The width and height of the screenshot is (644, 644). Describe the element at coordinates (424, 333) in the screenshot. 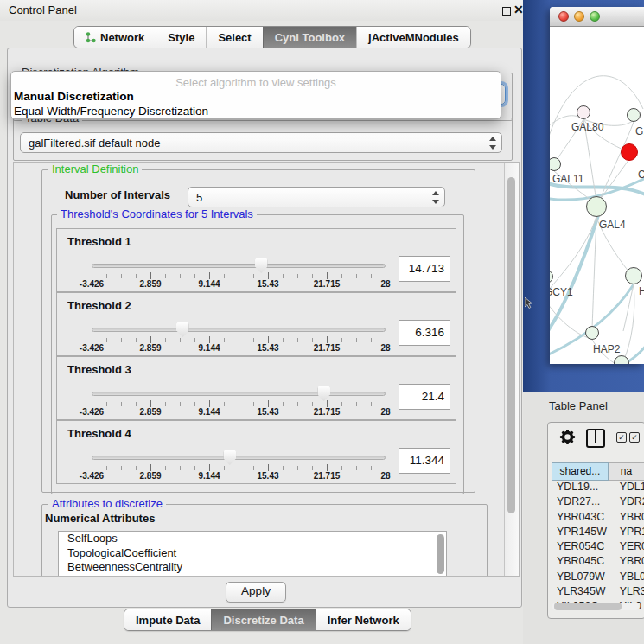

I see `threshold-value-field: 6.316` at that location.